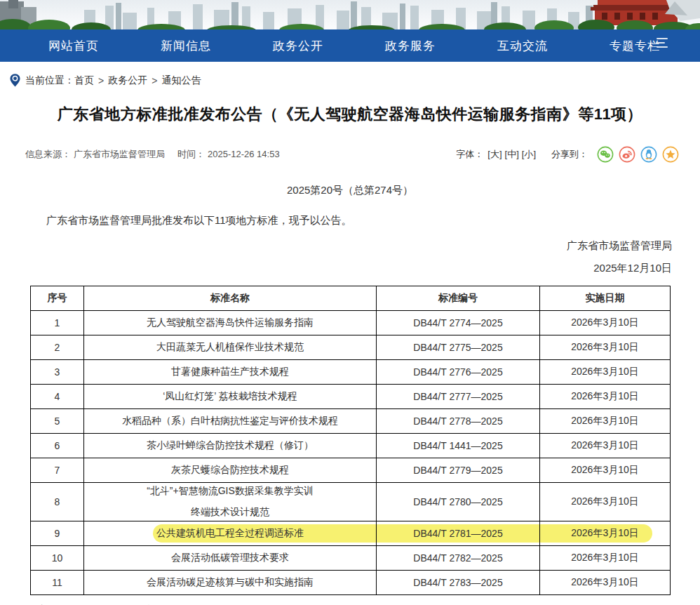 The width and height of the screenshot is (700, 605). What do you see at coordinates (459, 583) in the screenshot?
I see `row-code: DB44/T 2783—2025` at bounding box center [459, 583].